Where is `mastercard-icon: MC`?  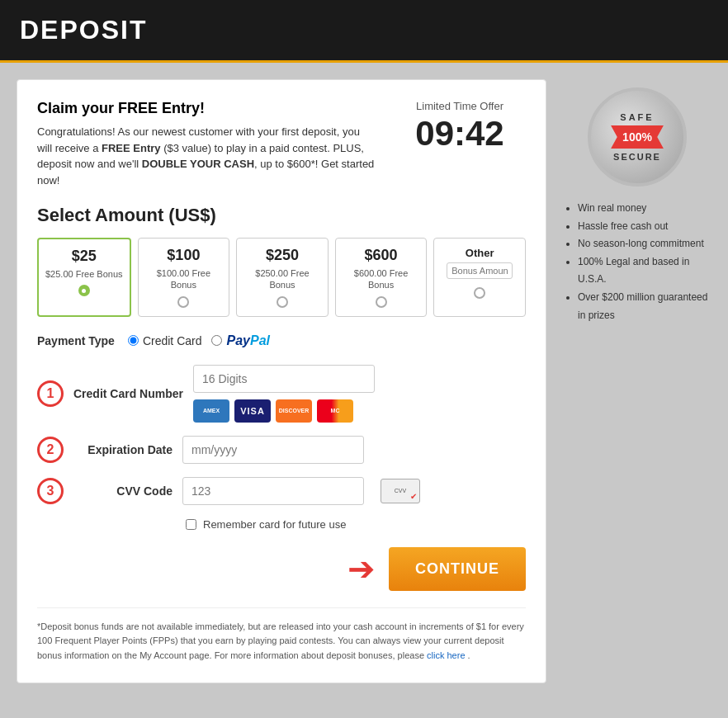 mastercard-icon: MC is located at coordinates (335, 411).